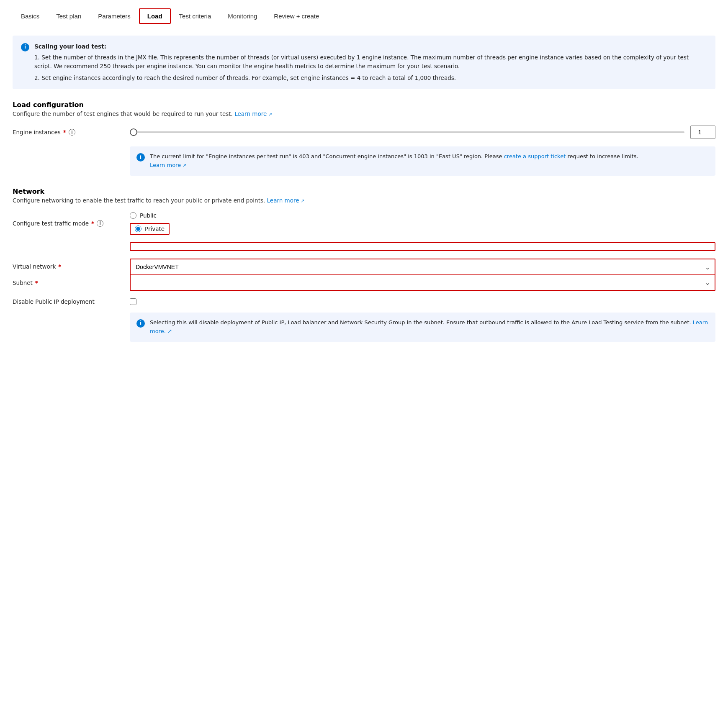  What do you see at coordinates (67, 302) in the screenshot?
I see `disable-public-ip-label: Disable Public IP deployment` at bounding box center [67, 302].